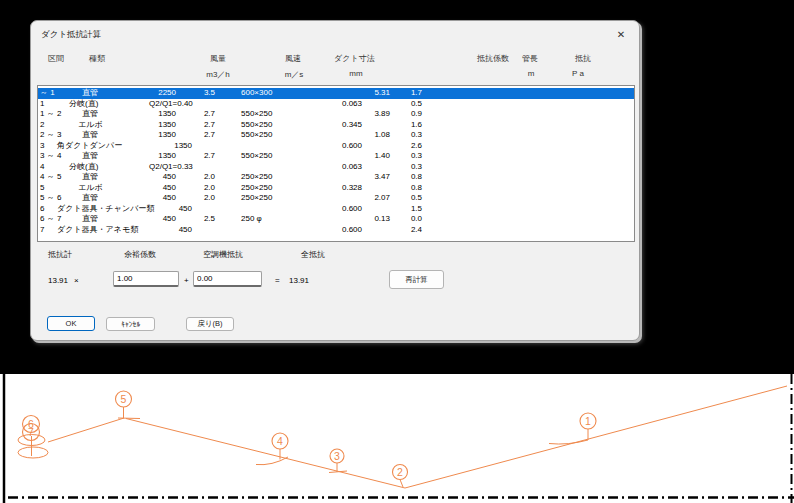 Image resolution: width=794 pixels, height=503 pixels. What do you see at coordinates (336, 146) in the screenshot?
I see `table-row: 3角ダクトダンパー13500.6002.6` at bounding box center [336, 146].